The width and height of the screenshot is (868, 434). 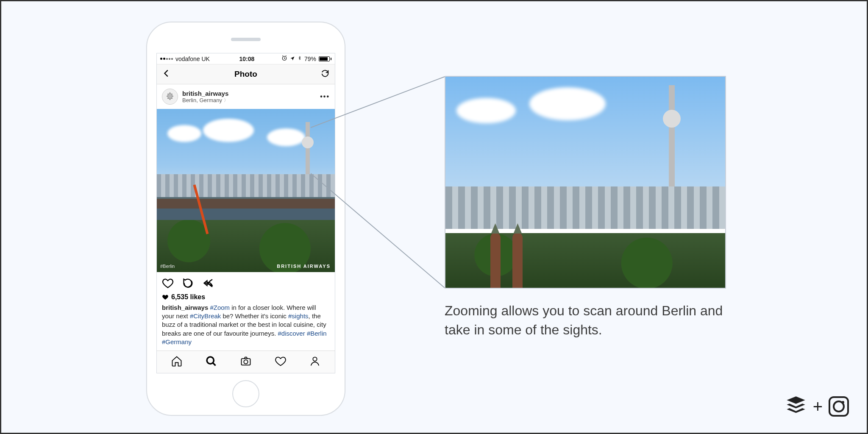 What do you see at coordinates (292, 333) in the screenshot?
I see `hashtag: #discover` at bounding box center [292, 333].